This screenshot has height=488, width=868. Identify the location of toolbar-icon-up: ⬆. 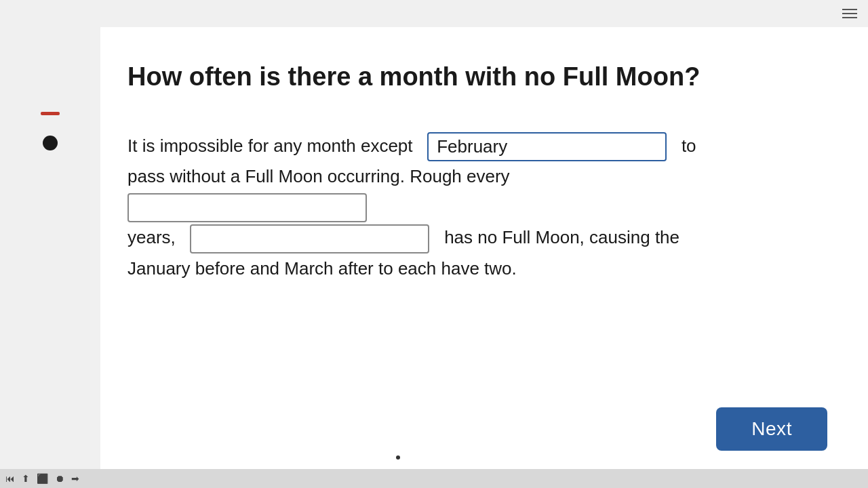
(26, 479).